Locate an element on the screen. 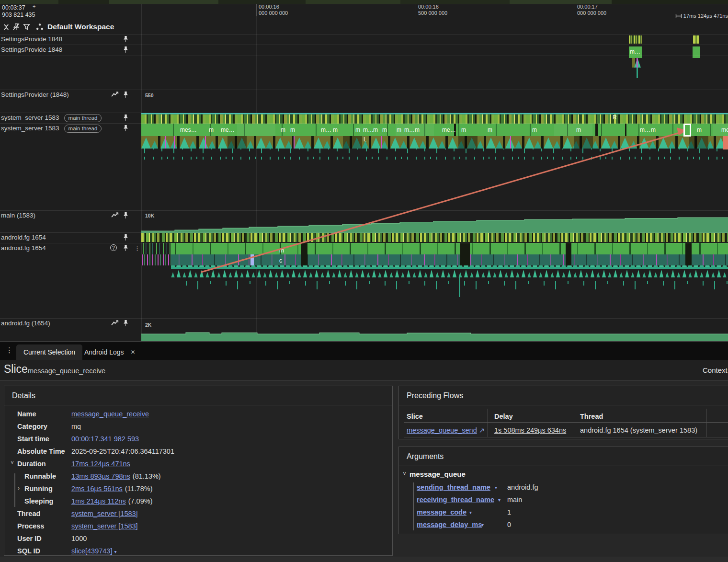 The image size is (728, 562). help-icon: ? is located at coordinates (114, 248).